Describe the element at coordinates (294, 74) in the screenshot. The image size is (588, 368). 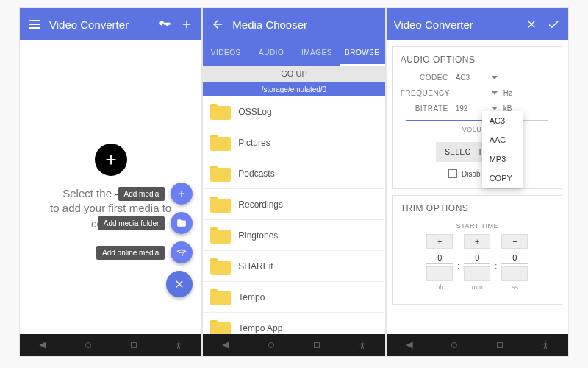
I see `go-up-button: GO UP` at that location.